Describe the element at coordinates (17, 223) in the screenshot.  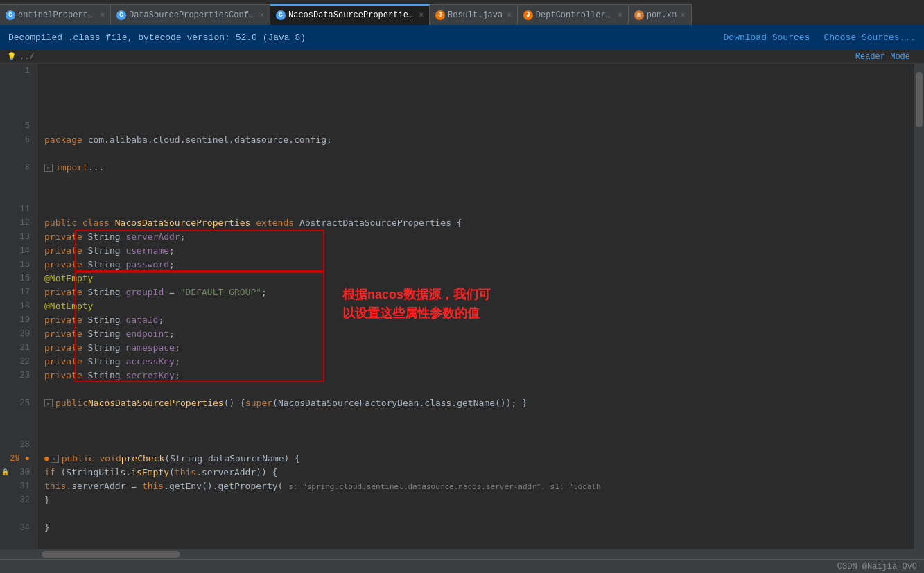
I see `gutter-line-12: 12` at that location.